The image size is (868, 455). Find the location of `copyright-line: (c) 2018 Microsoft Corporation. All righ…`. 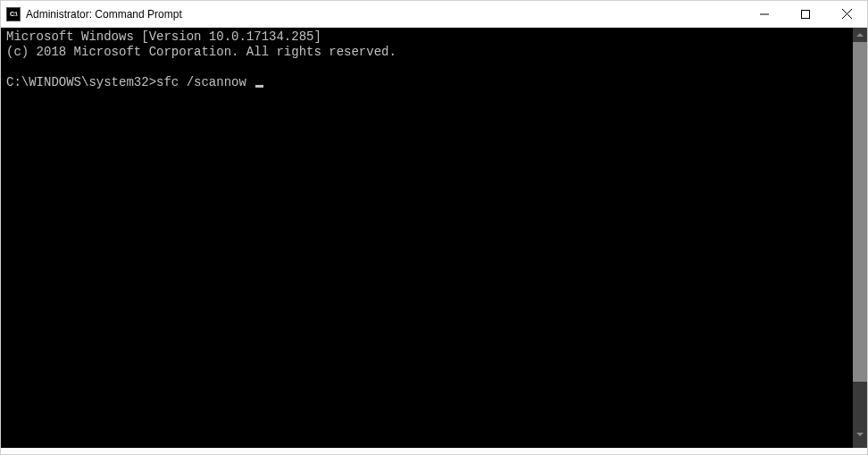

copyright-line: (c) 2018 Microsoft Corporation. All righ… is located at coordinates (202, 52).